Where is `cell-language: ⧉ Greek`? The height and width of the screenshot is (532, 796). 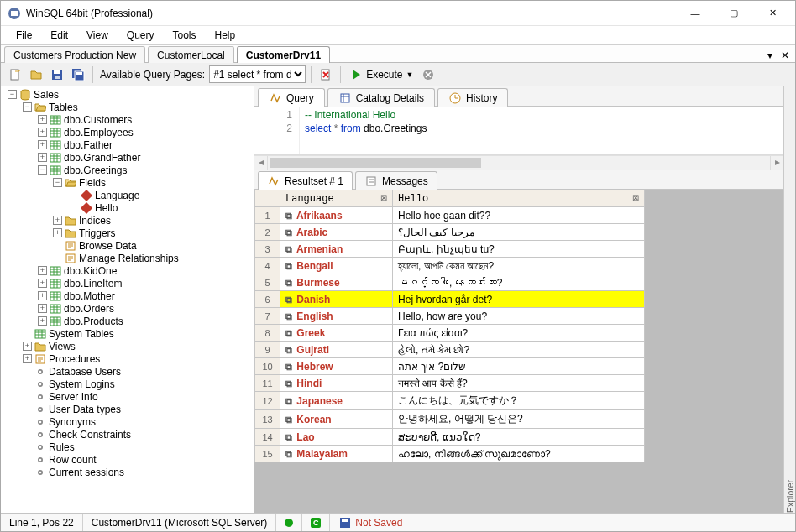
cell-language: ⧉ Greek is located at coordinates (337, 333).